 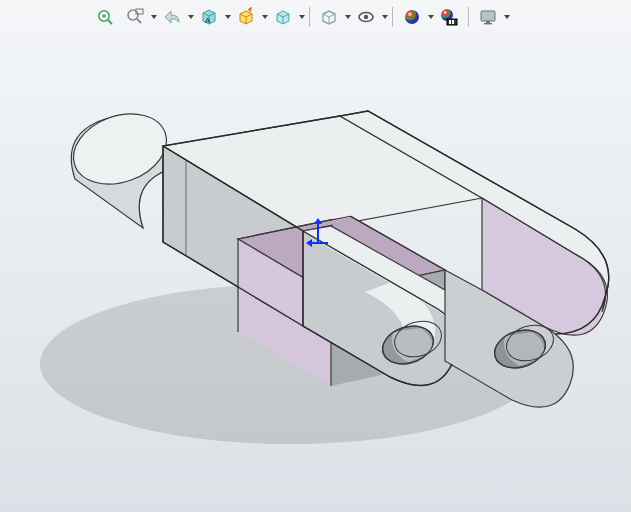 I want to click on display-style-dropdown, so click(x=302, y=17).